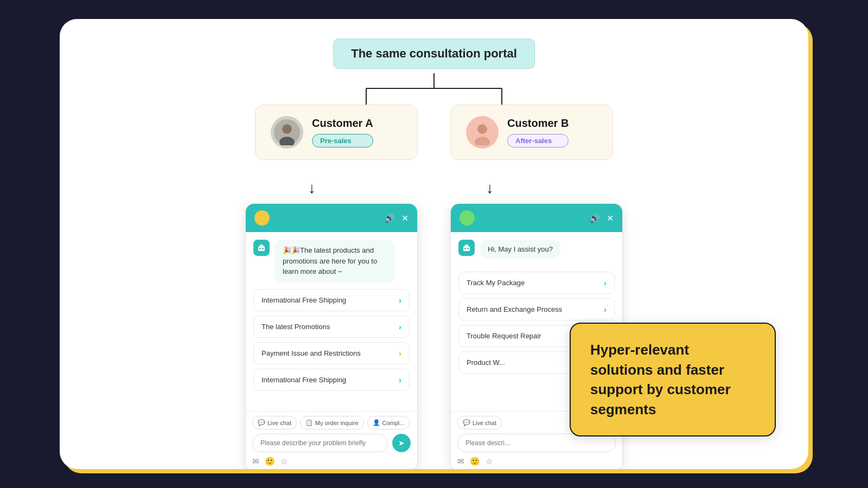 The width and height of the screenshot is (868, 488). What do you see at coordinates (376, 423) in the screenshot?
I see `complaint-icon-a: 👤` at bounding box center [376, 423].